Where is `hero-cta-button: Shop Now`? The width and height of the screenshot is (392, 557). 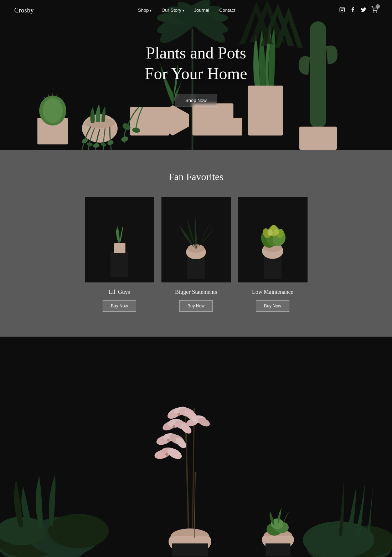
hero-cta-button: Shop Now is located at coordinates (196, 101).